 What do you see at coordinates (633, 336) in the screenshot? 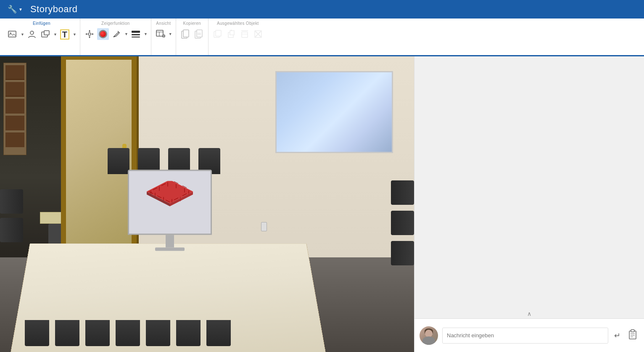
I see `clipboard-button` at bounding box center [633, 336].